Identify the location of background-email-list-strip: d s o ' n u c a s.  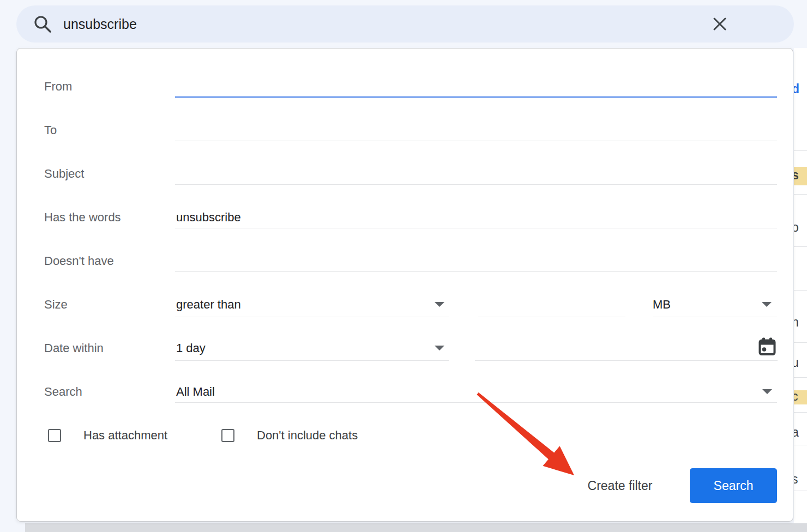
(800, 290).